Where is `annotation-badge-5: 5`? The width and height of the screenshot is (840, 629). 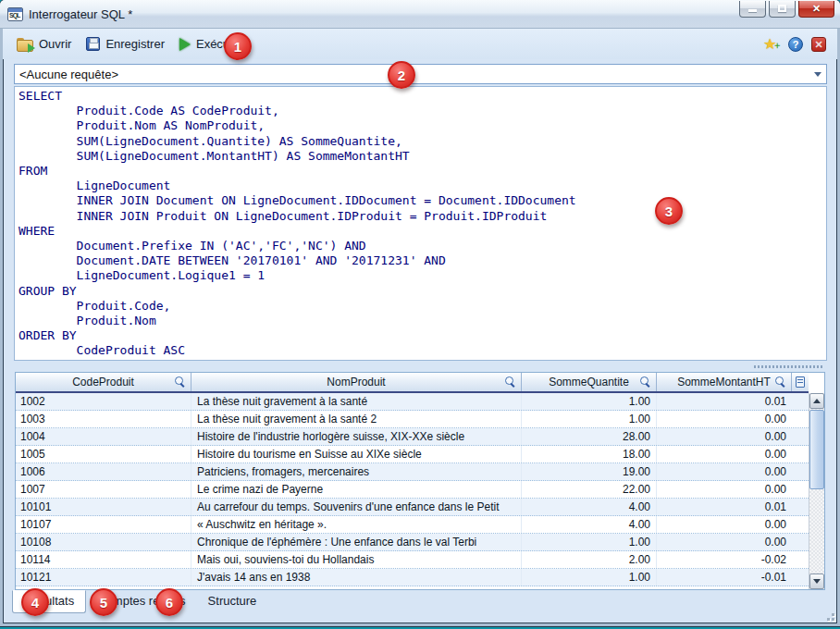 annotation-badge-5: 5 is located at coordinates (104, 602).